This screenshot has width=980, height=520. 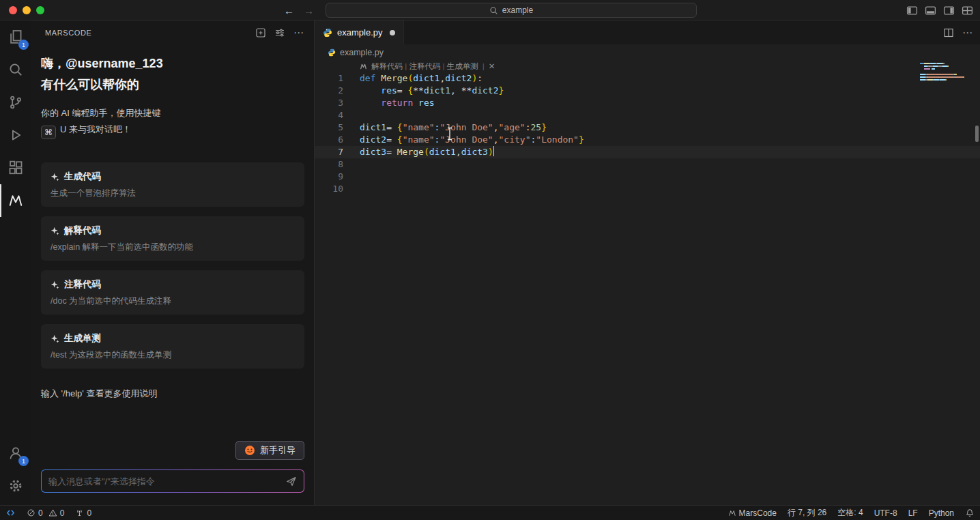 What do you see at coordinates (16, 453) in the screenshot?
I see `activitybar-accounts: 1` at bounding box center [16, 453].